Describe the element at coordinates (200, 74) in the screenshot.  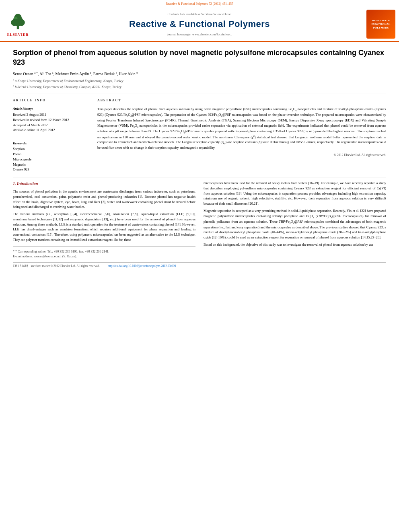
I see `authors-line: Senar Ozcan a,*, Ali Tor a, Mehmet Emin …` at that location.